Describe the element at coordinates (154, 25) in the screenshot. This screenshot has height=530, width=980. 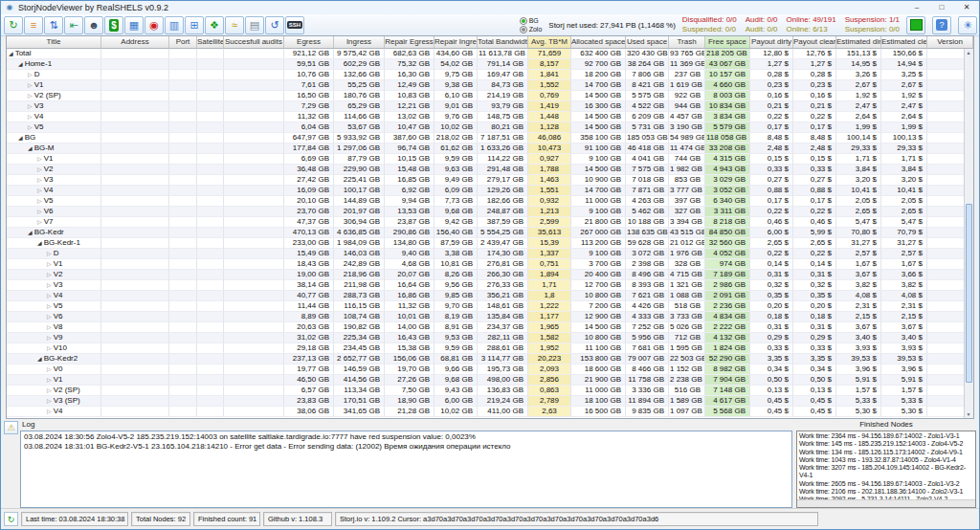
I see `toolbar-button-stop: ◉` at that location.